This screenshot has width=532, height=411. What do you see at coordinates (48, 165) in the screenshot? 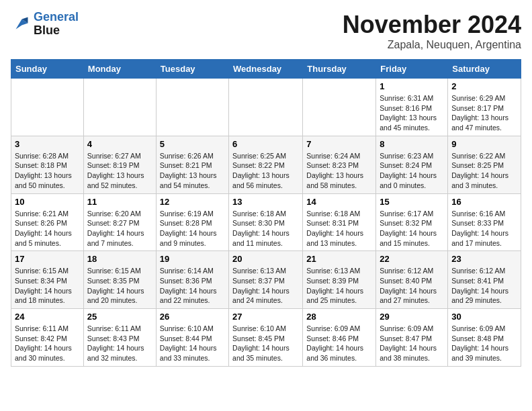
I see `calendar-cell: 3Sunrise: 6:28 AMSunset: 8:18 PMDaylight…` at bounding box center [48, 165].